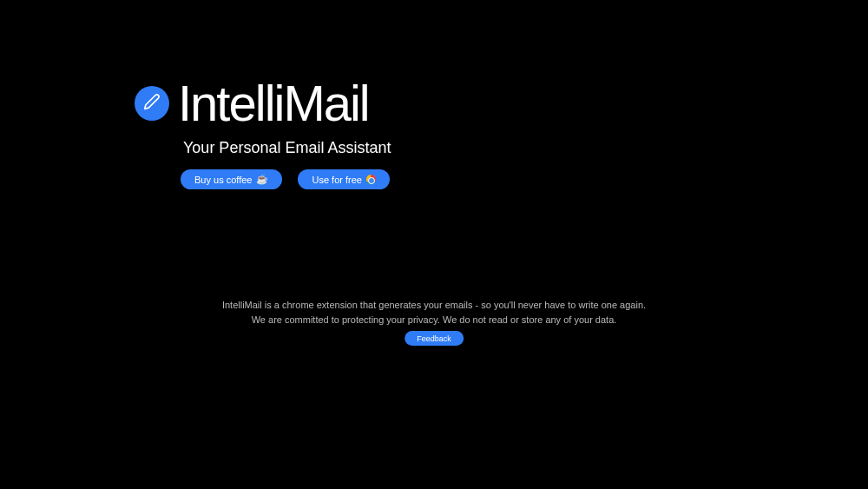 The width and height of the screenshot is (868, 489). I want to click on logo-row: IntelliMail, so click(262, 103).